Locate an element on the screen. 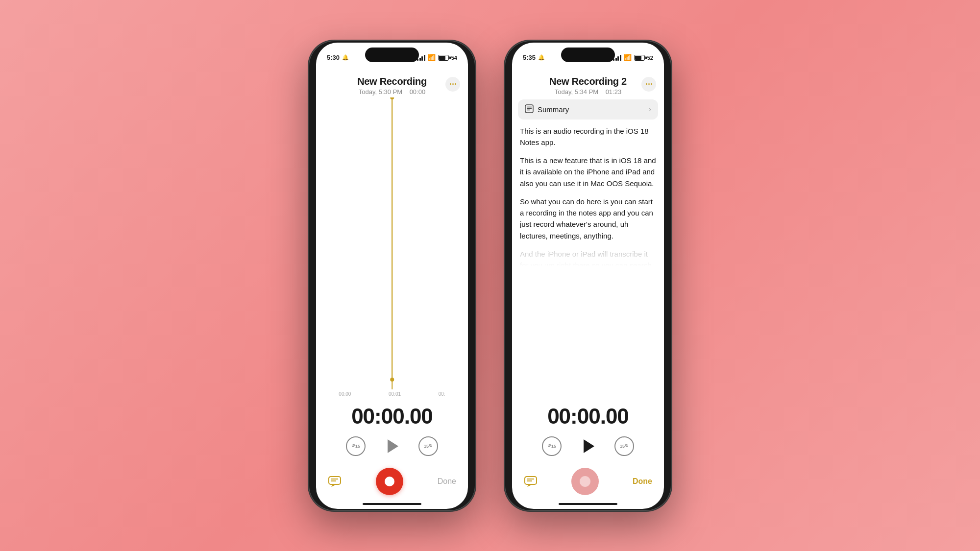 Image resolution: width=980 pixels, height=551 pixels. transcript-para-1: This is an audio recording in the iOS 18… is located at coordinates (588, 137).